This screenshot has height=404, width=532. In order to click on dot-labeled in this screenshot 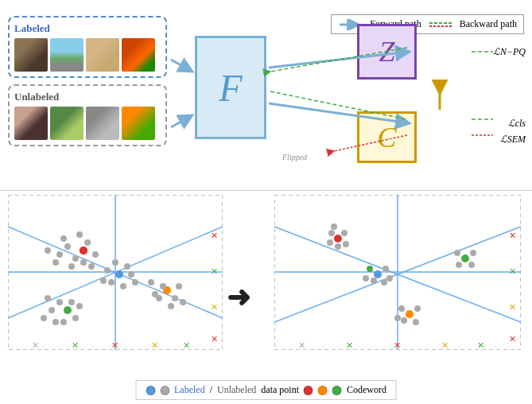, I will do `click(150, 390)`.